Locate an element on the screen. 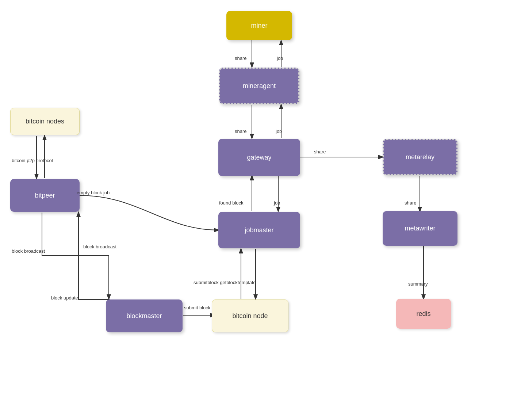 The height and width of the screenshot is (420, 517). mineragent-node: mineragent is located at coordinates (259, 86).